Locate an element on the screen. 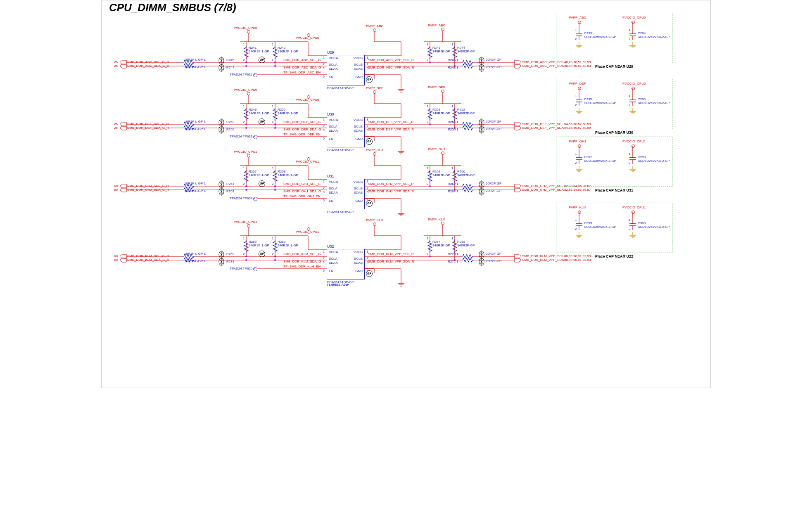 This screenshot has height=516, width=812. cap-box: Place CAP NEAR U22PVPP_KLMC299SCD1U25V2K… is located at coordinates (614, 228).